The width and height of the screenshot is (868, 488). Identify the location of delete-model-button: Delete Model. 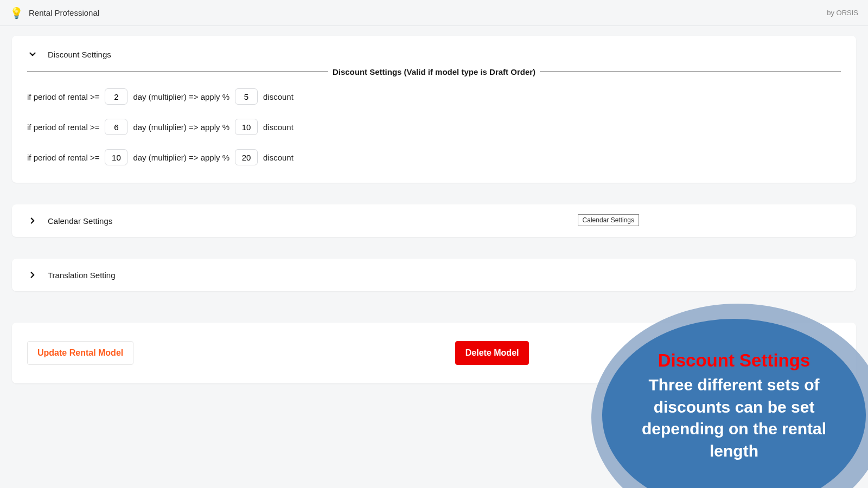
(493, 353).